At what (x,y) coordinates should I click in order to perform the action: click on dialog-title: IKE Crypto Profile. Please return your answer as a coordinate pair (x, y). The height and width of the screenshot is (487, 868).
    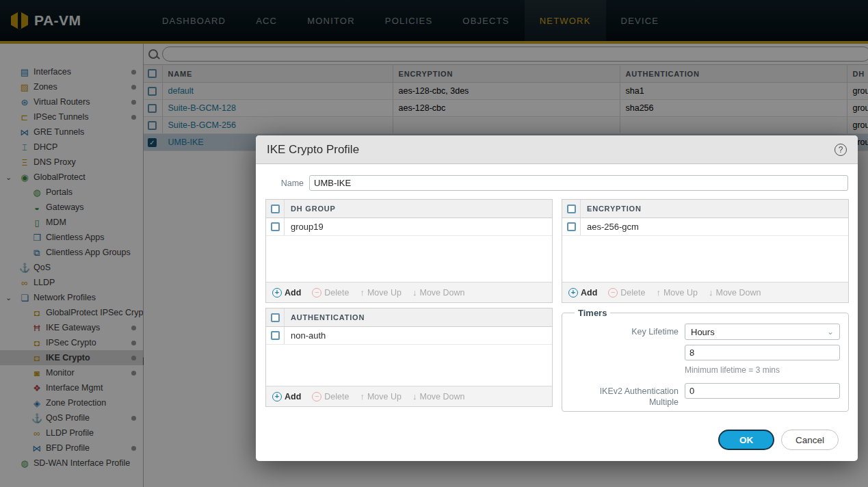
    Looking at the image, I should click on (313, 150).